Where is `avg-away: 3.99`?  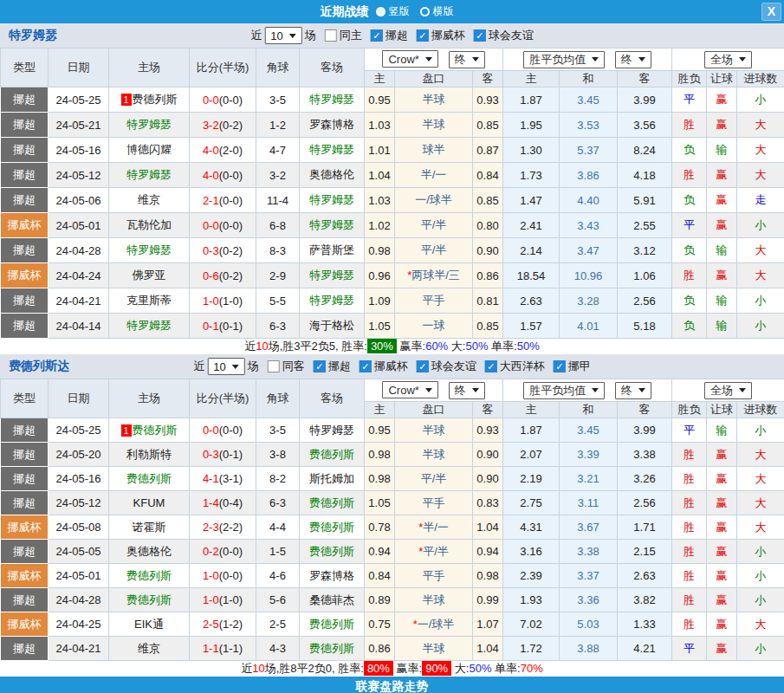
avg-away: 3.99 is located at coordinates (645, 431).